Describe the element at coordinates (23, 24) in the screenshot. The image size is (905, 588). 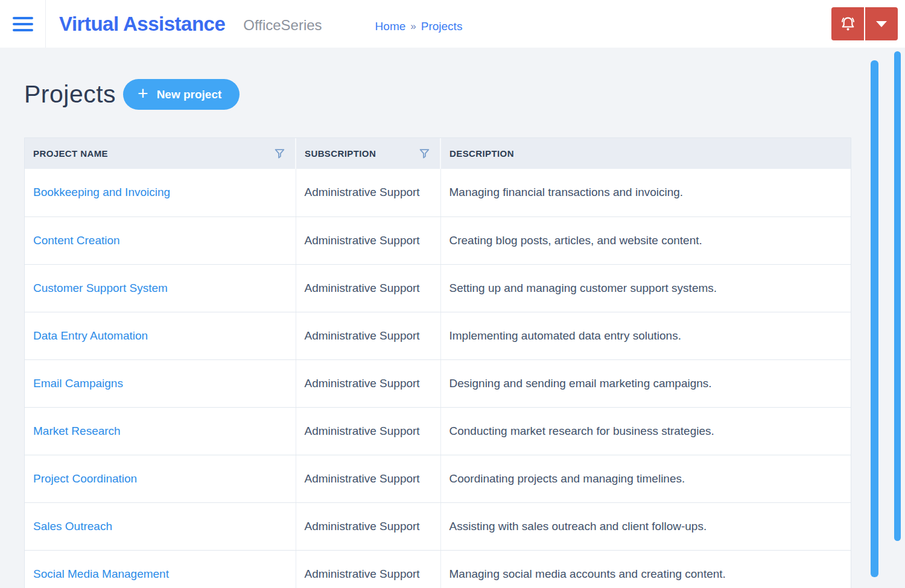
I see `hamburger-icon` at that location.